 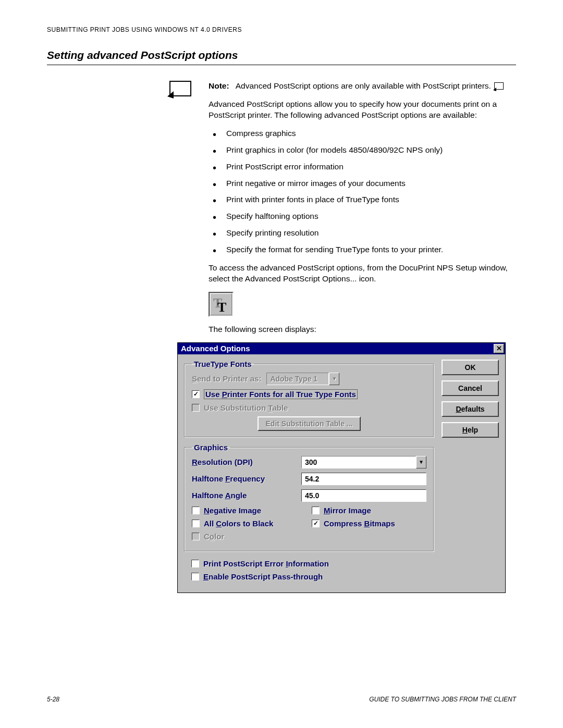 I want to click on send-to-printer-combo: Adobe Type 1 ▼, so click(x=303, y=379).